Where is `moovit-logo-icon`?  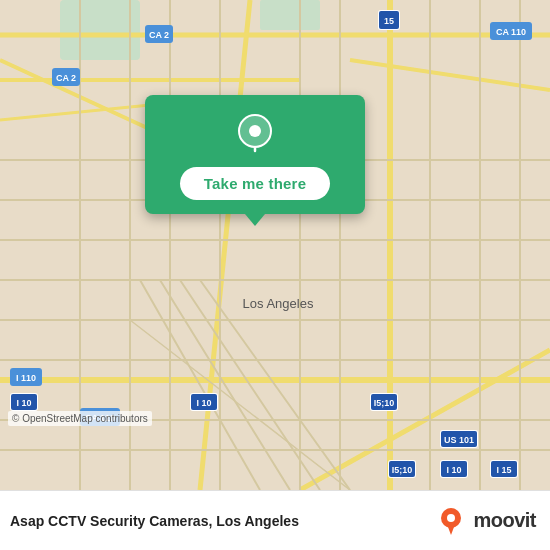 moovit-logo-icon is located at coordinates (451, 521).